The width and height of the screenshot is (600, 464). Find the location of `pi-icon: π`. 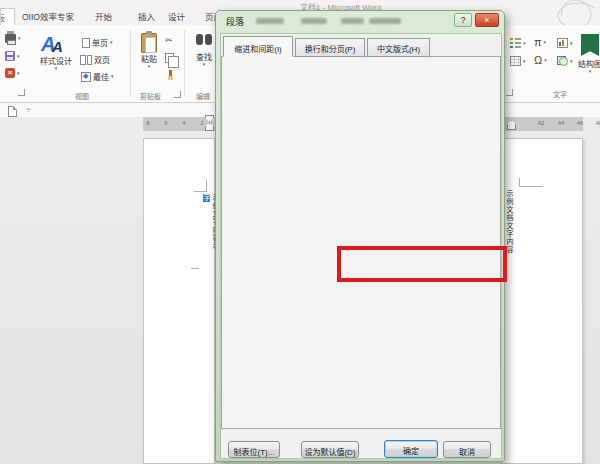

pi-icon: π is located at coordinates (538, 42).